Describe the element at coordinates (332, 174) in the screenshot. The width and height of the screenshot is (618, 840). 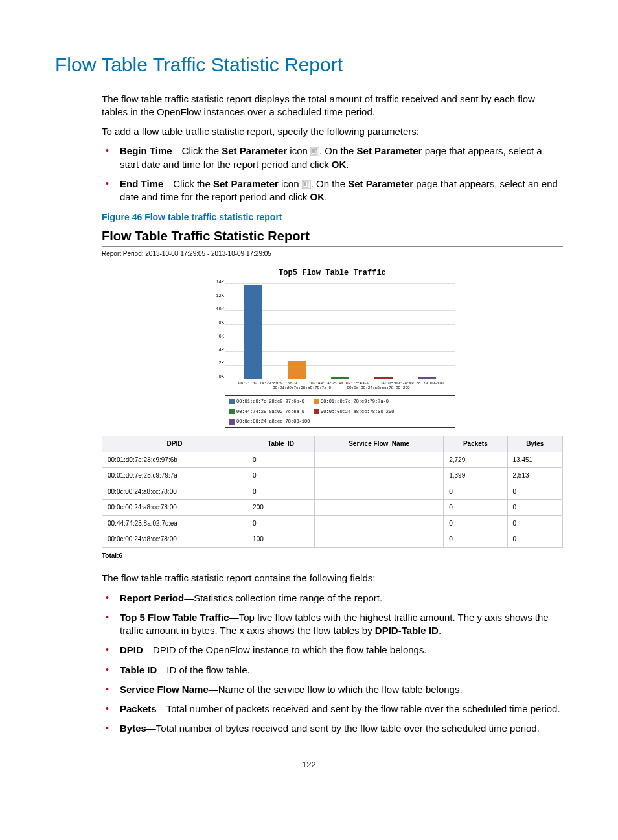
I see `parameter-list: Begin Time—Click the Set Parameter icon …` at that location.